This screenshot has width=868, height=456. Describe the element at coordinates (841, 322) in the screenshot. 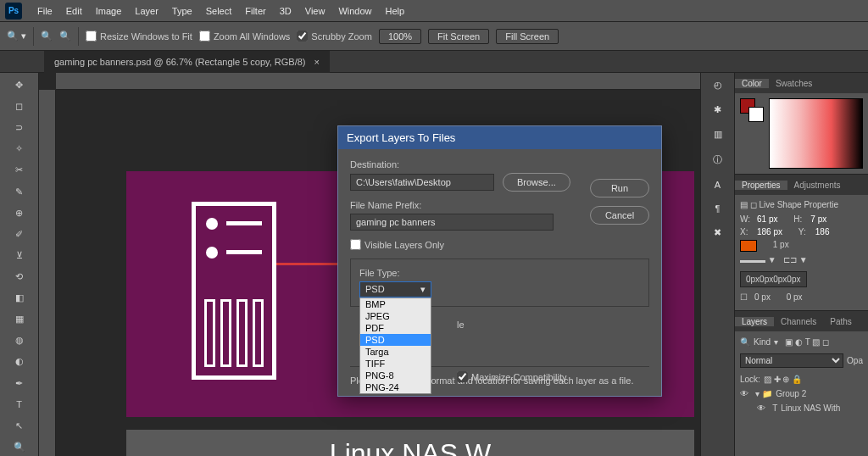

I see `tab-paths: Paths` at that location.